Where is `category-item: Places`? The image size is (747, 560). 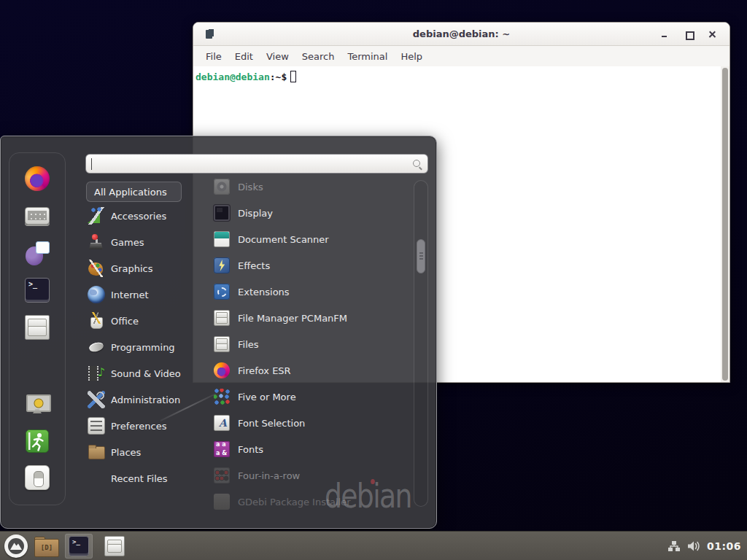
category-item: Places is located at coordinates (141, 452).